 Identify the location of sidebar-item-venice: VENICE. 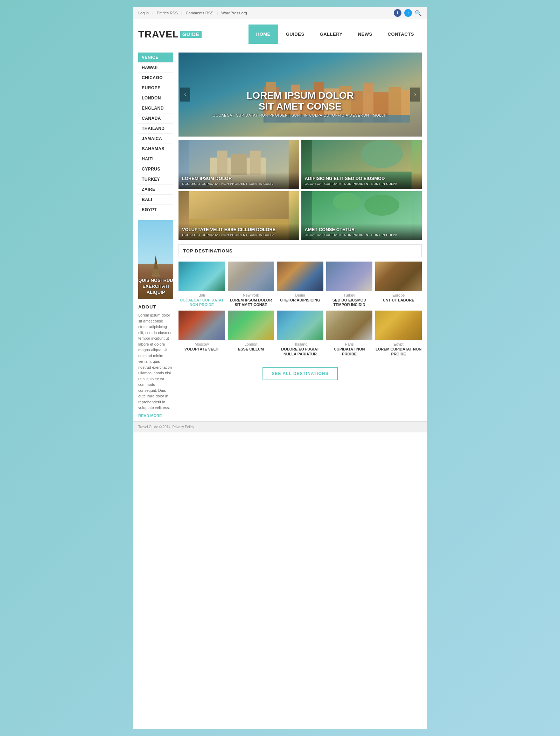
(156, 57).